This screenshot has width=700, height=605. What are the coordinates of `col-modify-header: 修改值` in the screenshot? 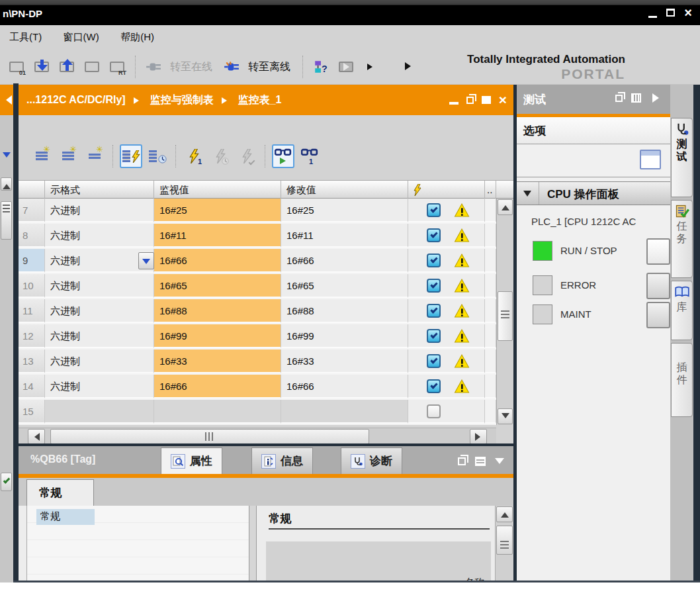 It's located at (345, 189).